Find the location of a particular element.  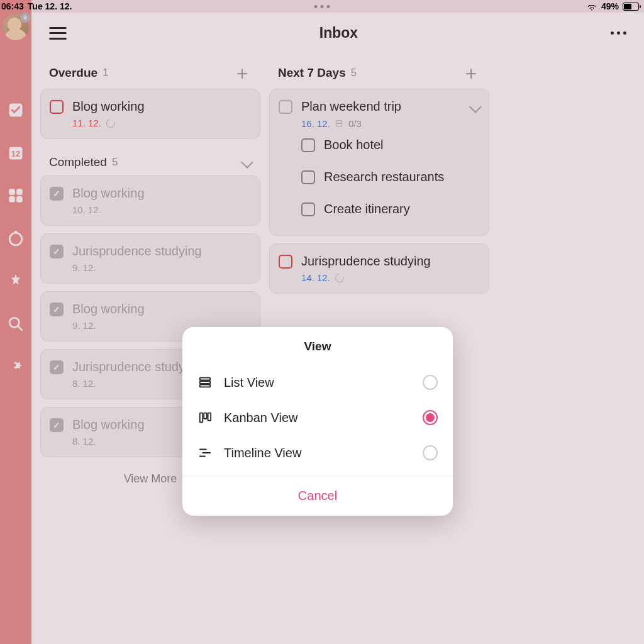

avatar: ♛ is located at coordinates (16, 27).